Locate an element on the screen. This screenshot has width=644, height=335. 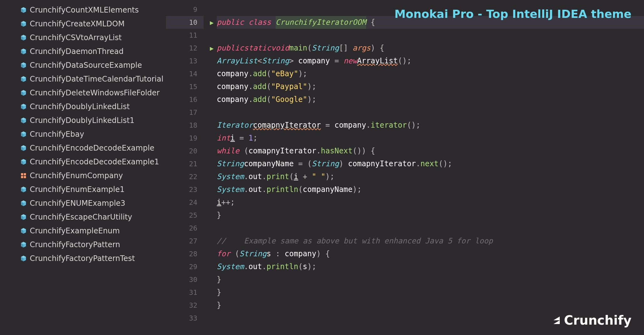
gutter-line: 23 is located at coordinates (185, 189).